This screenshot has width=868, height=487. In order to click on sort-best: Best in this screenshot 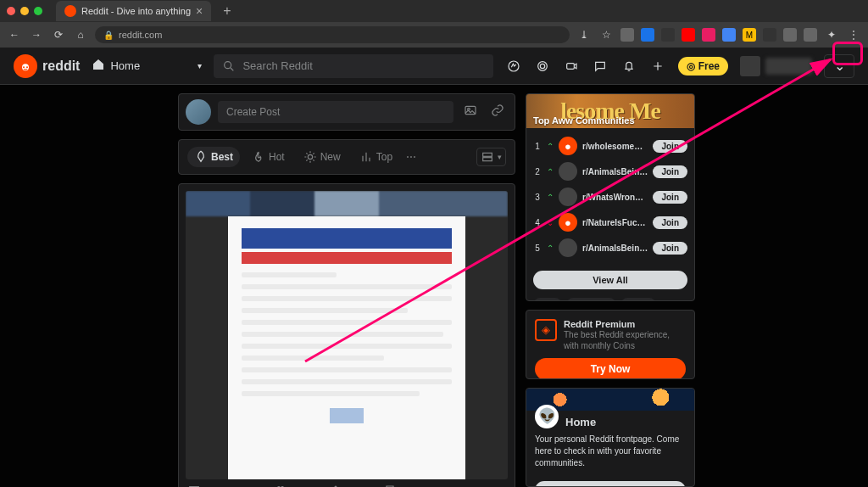, I will do `click(214, 157)`.